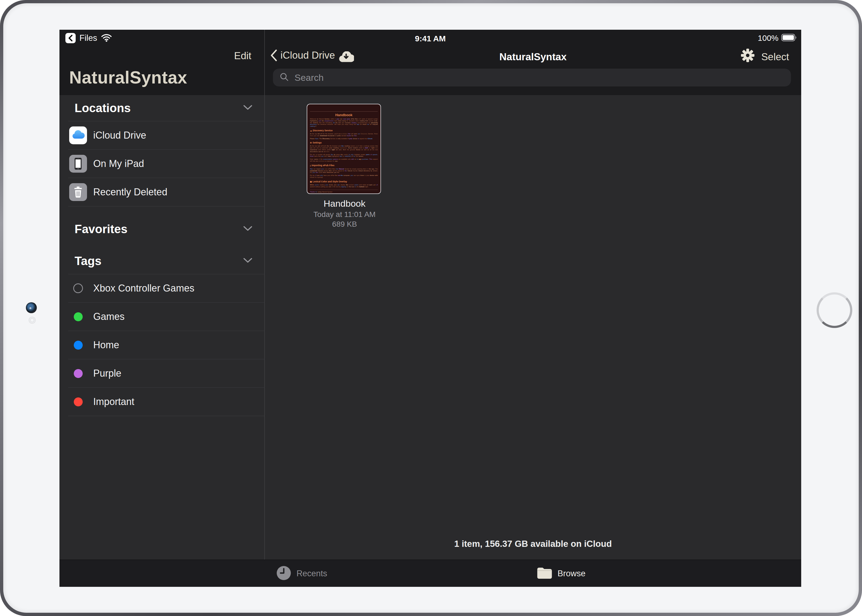 This screenshot has height=616, width=862. Describe the element at coordinates (120, 135) in the screenshot. I see `item-label: iCloud Drive` at that location.